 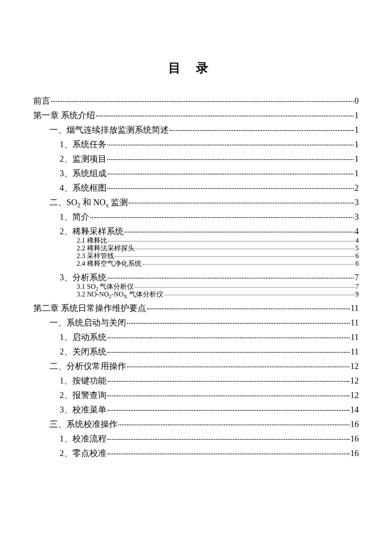 What do you see at coordinates (209, 381) in the screenshot?
I see `toc-entry: 1、按键功能12` at bounding box center [209, 381].